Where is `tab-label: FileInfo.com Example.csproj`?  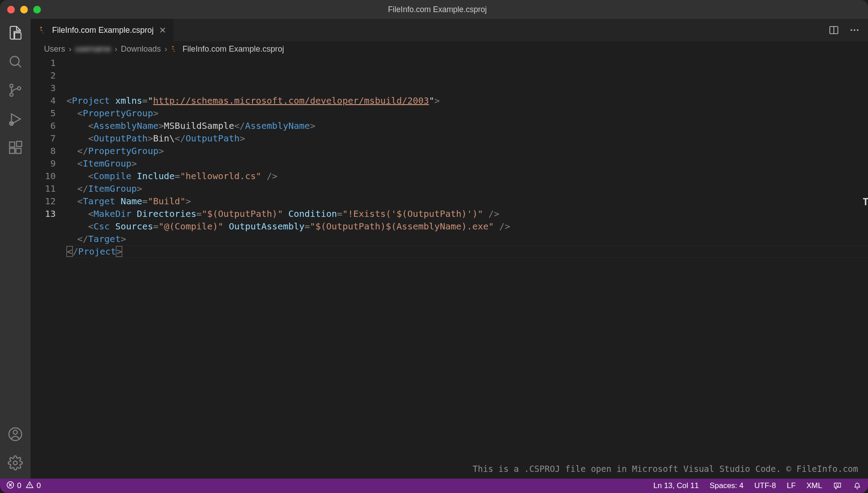
tab-label: FileInfo.com Example.csproj is located at coordinates (103, 31).